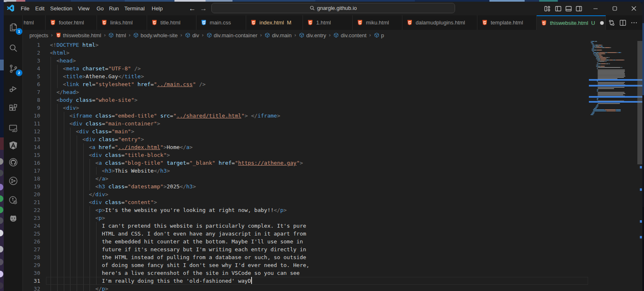  Describe the element at coordinates (333, 8) in the screenshot. I see `command-center-search: gnargle.github.io` at that location.